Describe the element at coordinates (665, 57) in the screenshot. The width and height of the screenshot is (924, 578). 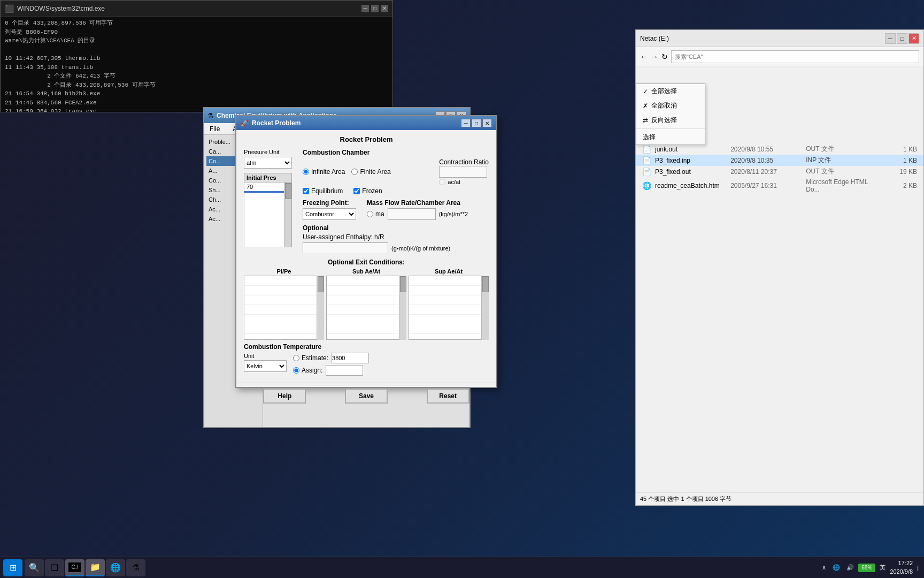
I see `refresh-btn: ↻` at that location.